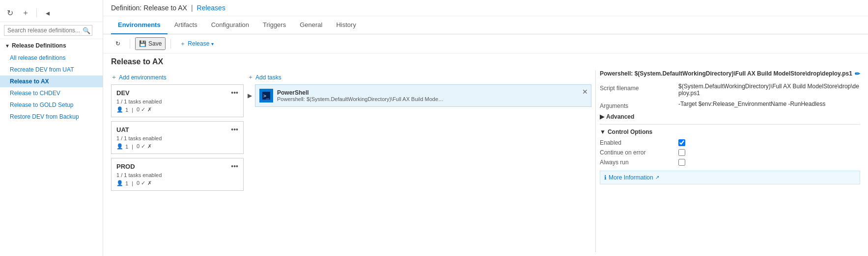  What do you see at coordinates (86, 30) in the screenshot?
I see `search-icon: 🔍` at bounding box center [86, 30].